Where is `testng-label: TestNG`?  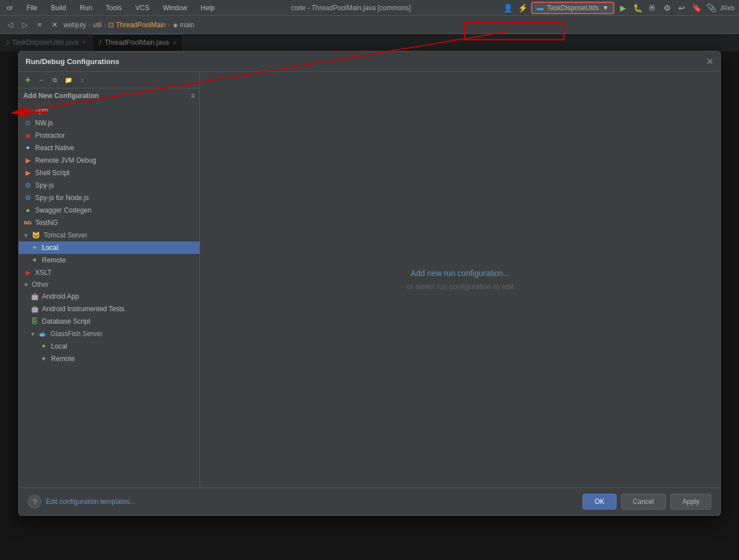
testng-label: TestNG is located at coordinates (46, 223).